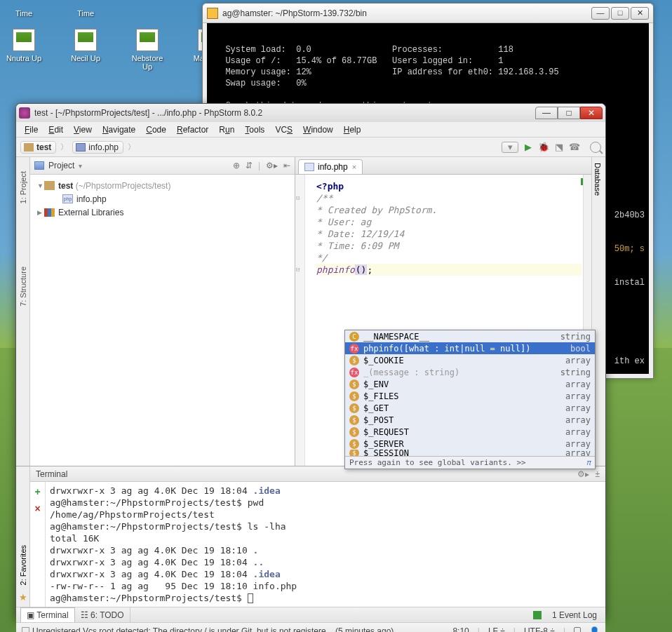  Describe the element at coordinates (470, 400) in the screenshot. I see `autocomplete-popup: C__NAMESPACE__stringfxphpinfo([what : in…` at that location.